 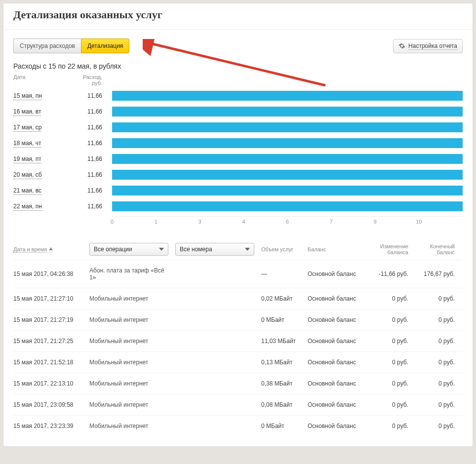 What do you see at coordinates (71, 46) in the screenshot?
I see `tabs: Структура расходов Детализация` at bounding box center [71, 46].